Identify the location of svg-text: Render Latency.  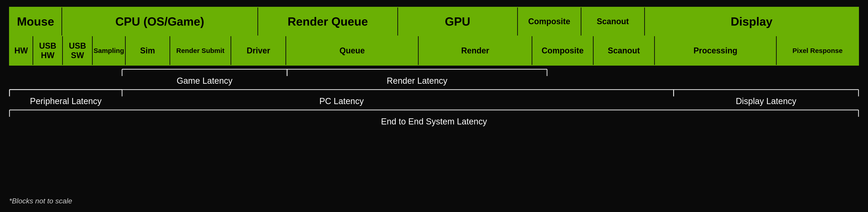
(417, 81).